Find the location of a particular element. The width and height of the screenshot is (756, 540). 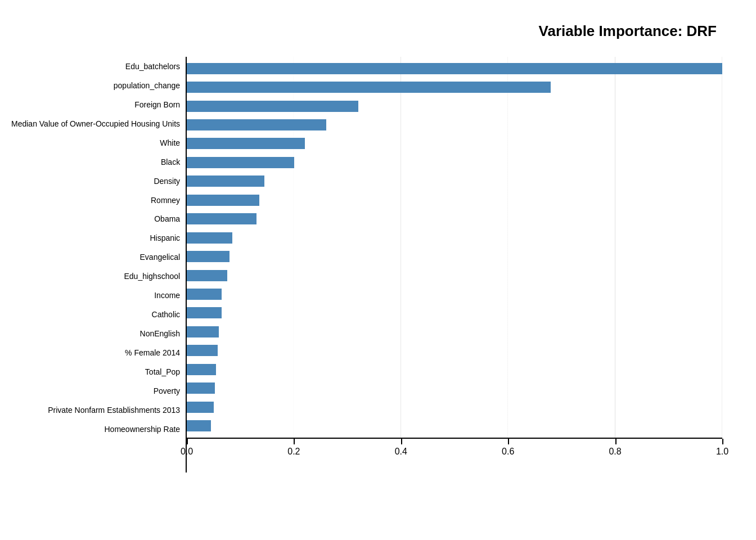

x-tick-label: 0.8 is located at coordinates (615, 452).